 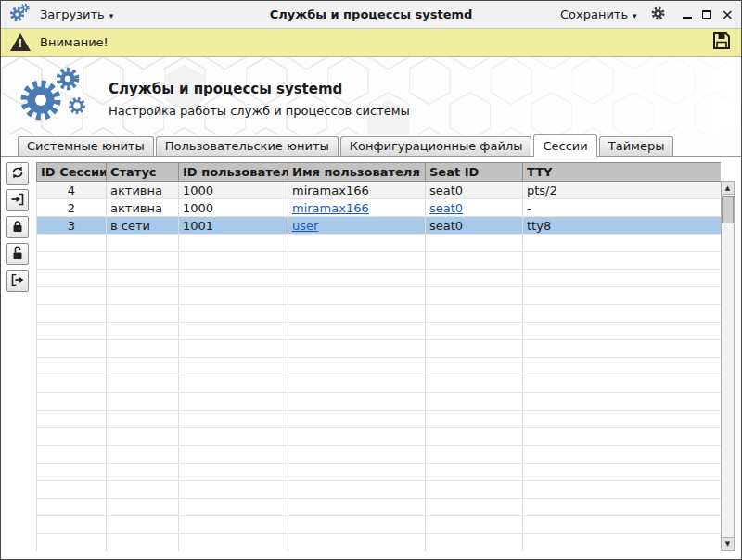 I want to click on refresh-button, so click(x=18, y=173).